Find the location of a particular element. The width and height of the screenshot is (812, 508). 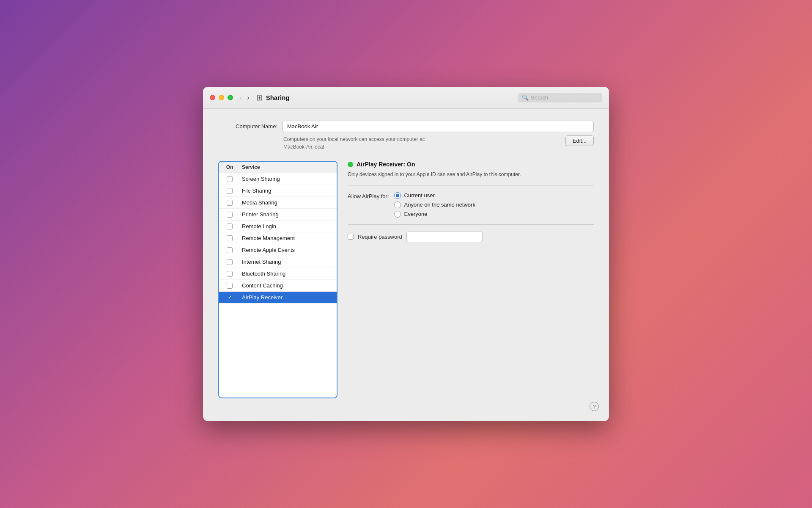

column-service: Service is located at coordinates (288, 167).